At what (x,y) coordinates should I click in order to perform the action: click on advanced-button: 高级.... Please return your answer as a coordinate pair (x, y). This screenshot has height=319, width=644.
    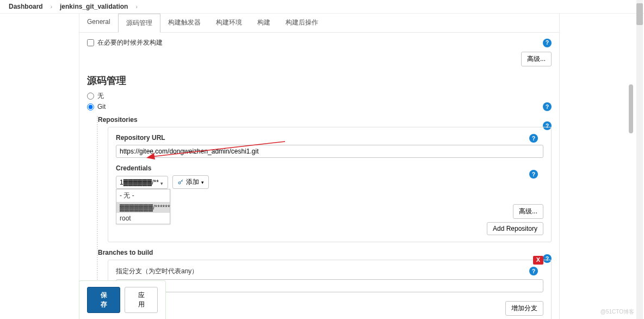
    Looking at the image, I should click on (536, 59).